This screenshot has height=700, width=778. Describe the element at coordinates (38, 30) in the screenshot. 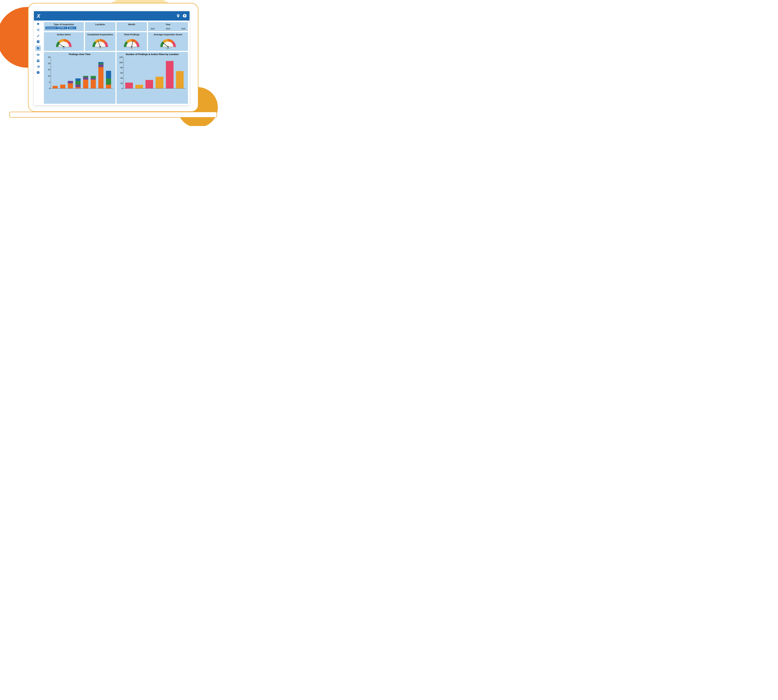

I see `share-icon` at that location.